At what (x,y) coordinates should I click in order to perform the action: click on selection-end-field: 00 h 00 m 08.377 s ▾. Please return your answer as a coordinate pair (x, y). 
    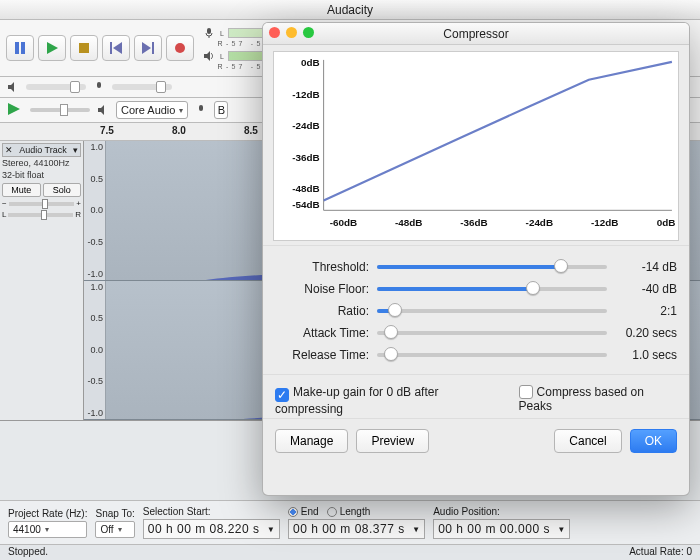
    Looking at the image, I should click on (356, 529).